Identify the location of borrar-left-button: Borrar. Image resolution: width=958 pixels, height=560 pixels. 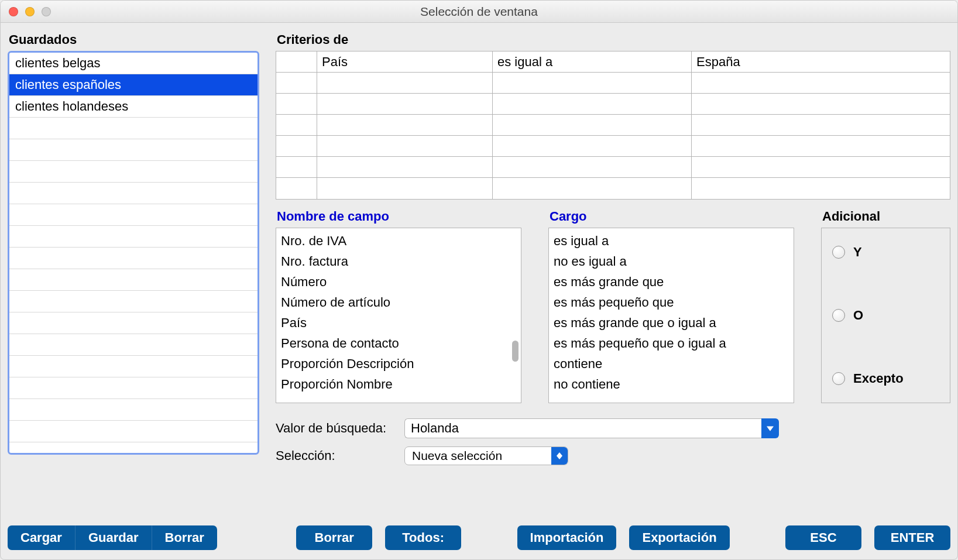
(185, 538).